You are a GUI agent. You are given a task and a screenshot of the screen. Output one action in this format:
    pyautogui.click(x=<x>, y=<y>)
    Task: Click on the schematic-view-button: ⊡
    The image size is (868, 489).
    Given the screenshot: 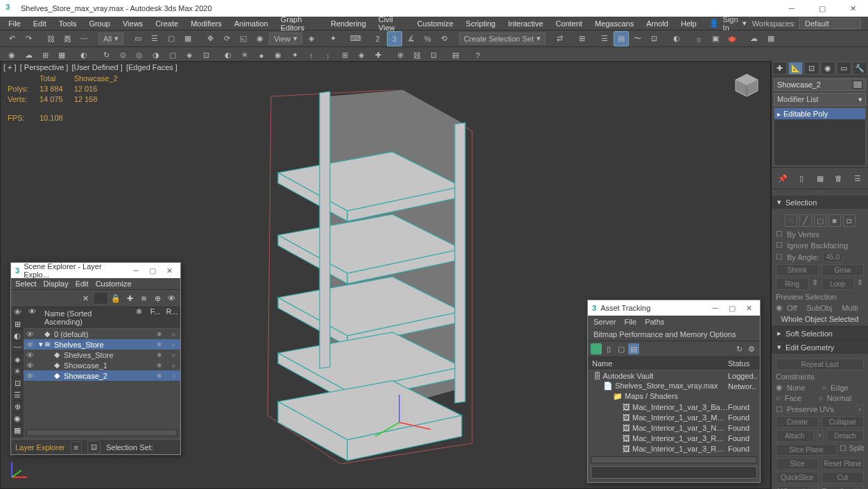 What is the action you would take?
    pyautogui.click(x=654, y=39)
    